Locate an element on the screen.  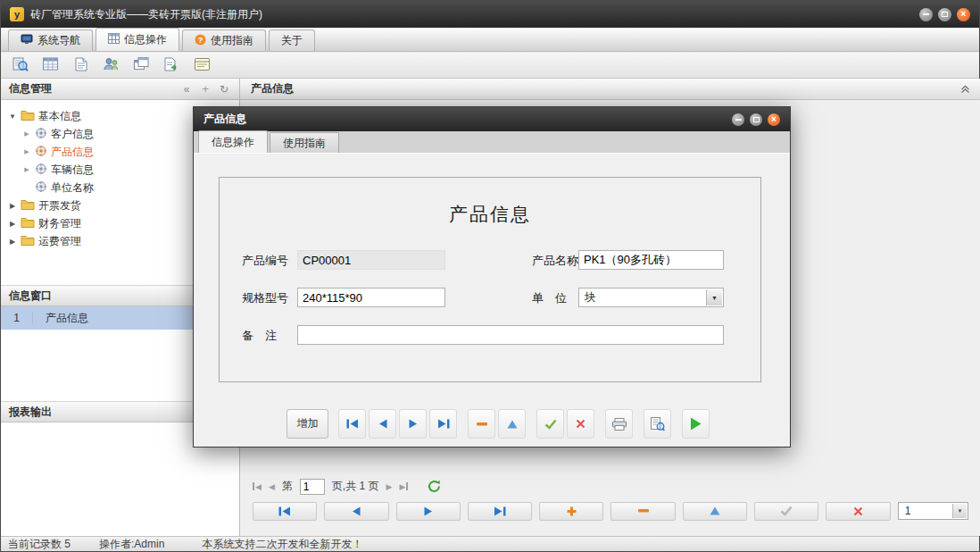
grid-icon is located at coordinates (114, 39).